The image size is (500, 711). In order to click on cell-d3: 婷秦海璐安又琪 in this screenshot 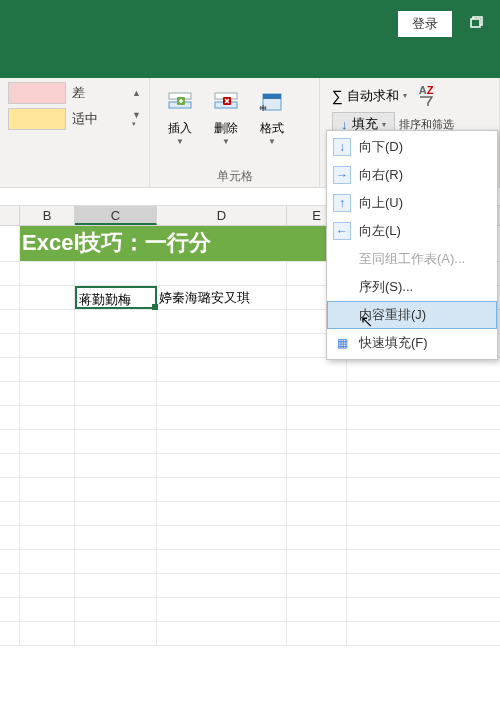, I will do `click(222, 298)`.